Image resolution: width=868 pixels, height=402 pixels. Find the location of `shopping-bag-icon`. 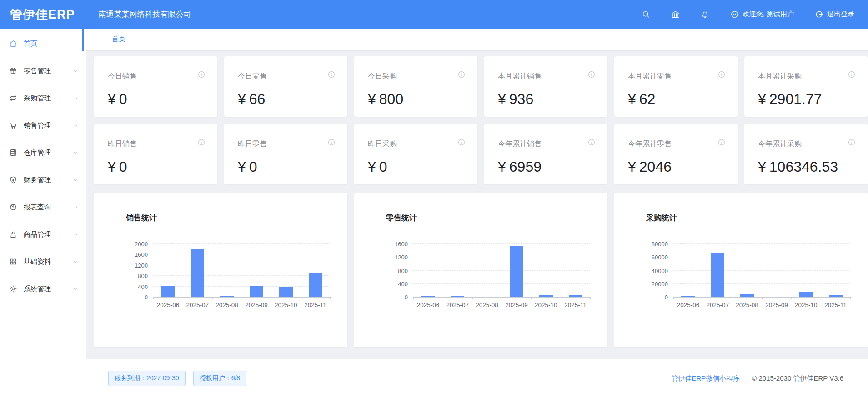

shopping-bag-icon is located at coordinates (13, 234).